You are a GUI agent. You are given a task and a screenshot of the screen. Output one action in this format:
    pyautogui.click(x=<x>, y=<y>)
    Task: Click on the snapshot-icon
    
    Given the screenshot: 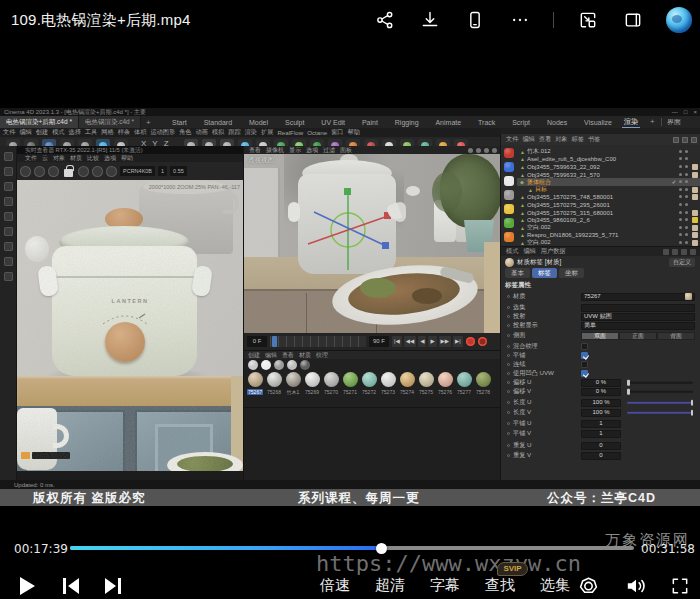 What is the action you would take?
    pyautogui.click(x=588, y=20)
    